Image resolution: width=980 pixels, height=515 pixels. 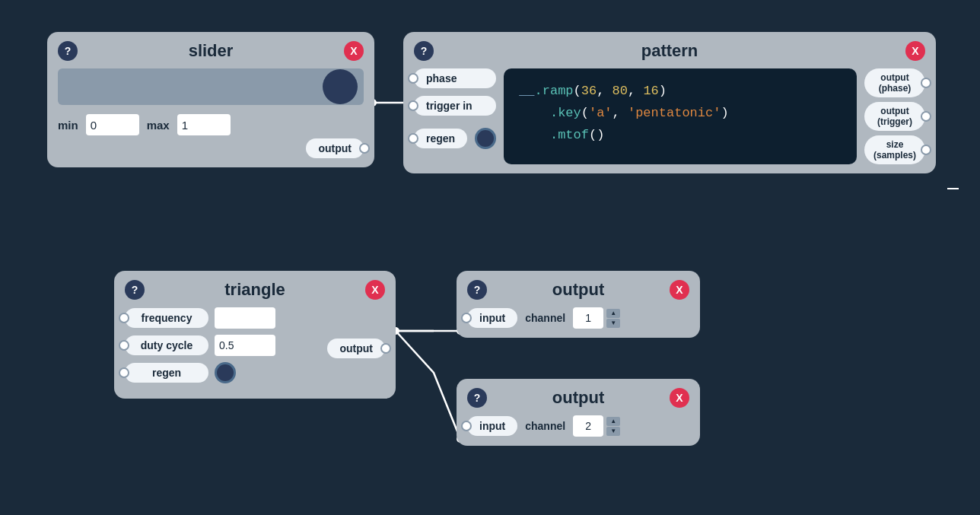 I want to click on pattern-header: ? pattern X, so click(x=670, y=51).